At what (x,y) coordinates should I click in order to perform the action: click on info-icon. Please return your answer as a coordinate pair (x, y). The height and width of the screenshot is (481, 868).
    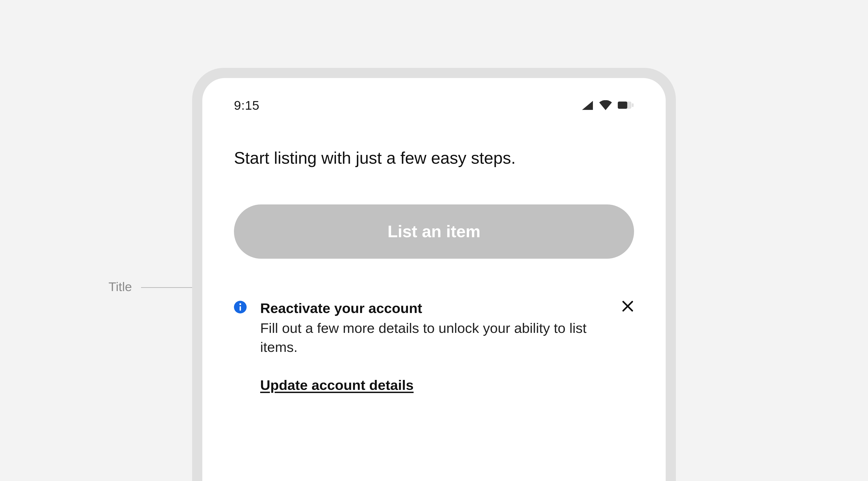
    Looking at the image, I should click on (240, 307).